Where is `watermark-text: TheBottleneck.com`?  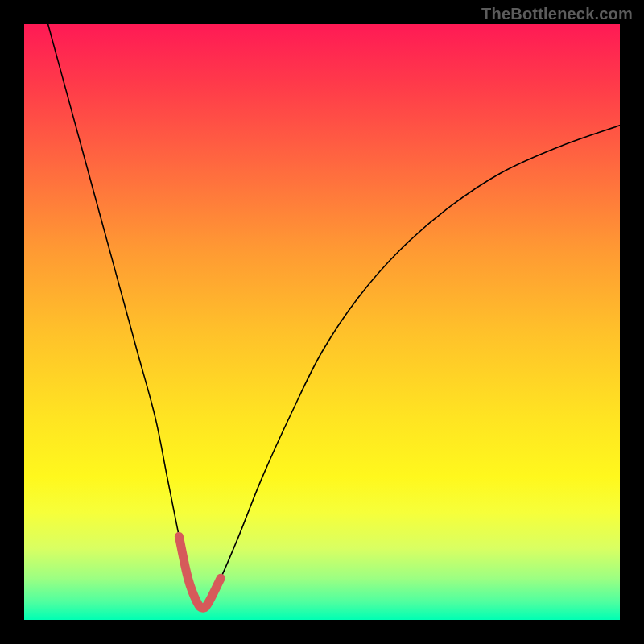 watermark-text: TheBottleneck.com is located at coordinates (557, 14).